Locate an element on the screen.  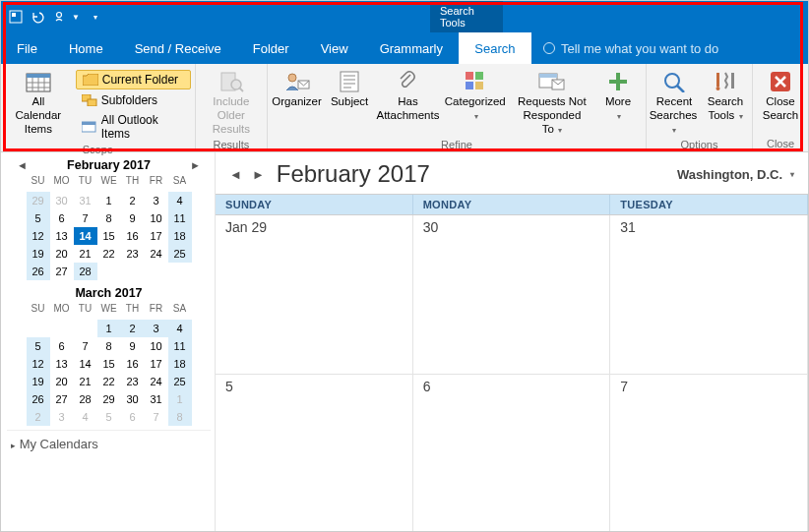
mini-cal-next: ► is located at coordinates (195, 165).